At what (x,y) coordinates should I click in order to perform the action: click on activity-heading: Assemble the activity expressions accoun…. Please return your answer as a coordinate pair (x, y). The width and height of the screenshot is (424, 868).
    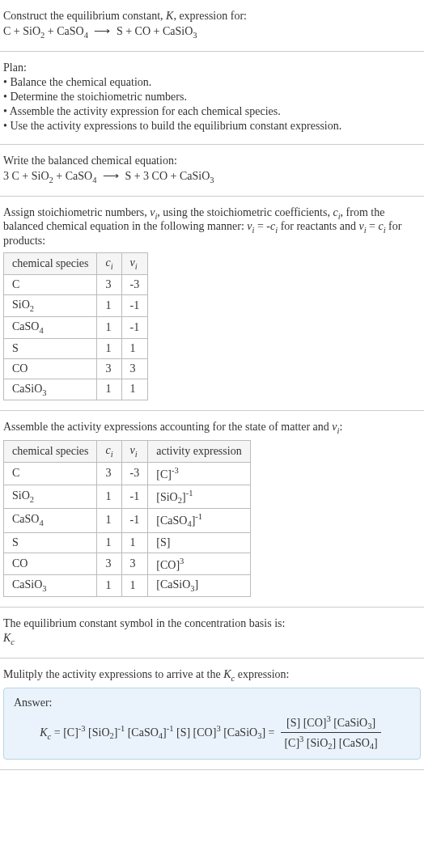
    Looking at the image, I should click on (212, 428).